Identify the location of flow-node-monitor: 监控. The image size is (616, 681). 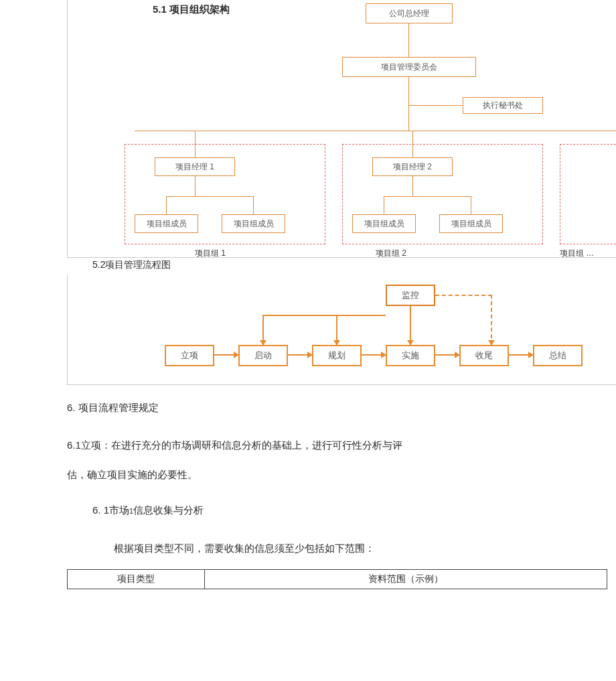
(410, 295).